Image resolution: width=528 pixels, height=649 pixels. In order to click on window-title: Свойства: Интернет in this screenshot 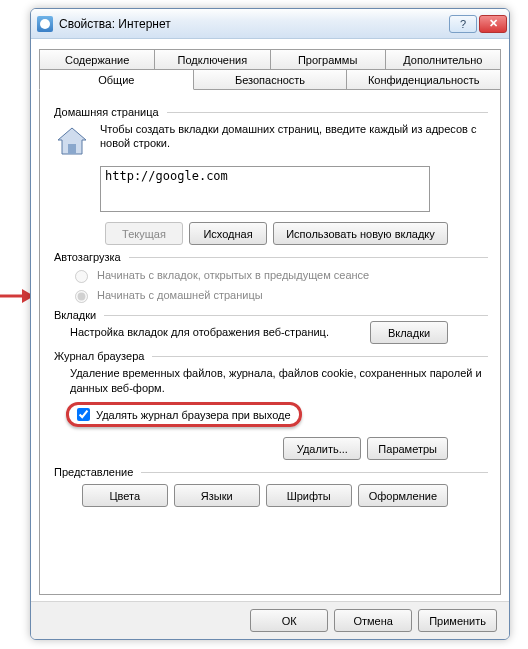, I will do `click(115, 24)`.